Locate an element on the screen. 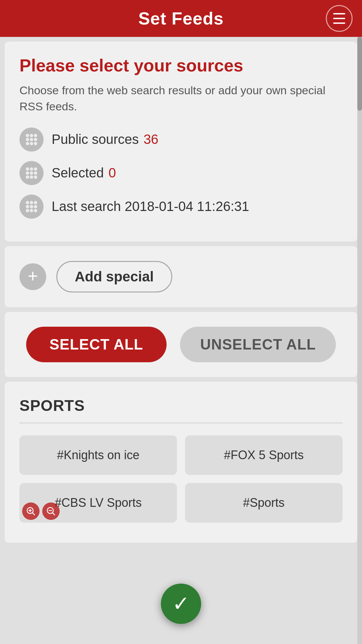 This screenshot has width=362, height=644. plus-icon: + is located at coordinates (33, 276).